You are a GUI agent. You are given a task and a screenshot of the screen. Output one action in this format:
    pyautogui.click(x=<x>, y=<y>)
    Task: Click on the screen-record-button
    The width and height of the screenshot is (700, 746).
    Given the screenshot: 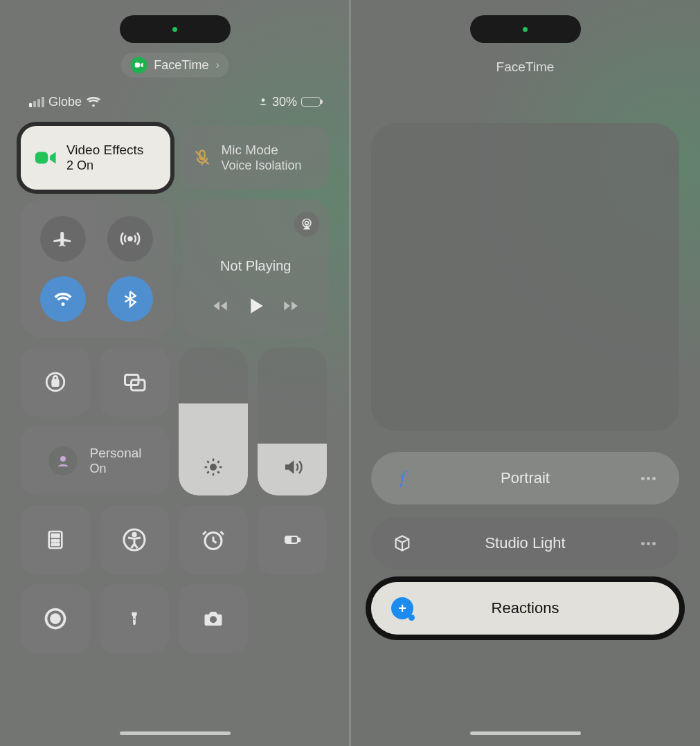 What is the action you would take?
    pyautogui.click(x=55, y=619)
    